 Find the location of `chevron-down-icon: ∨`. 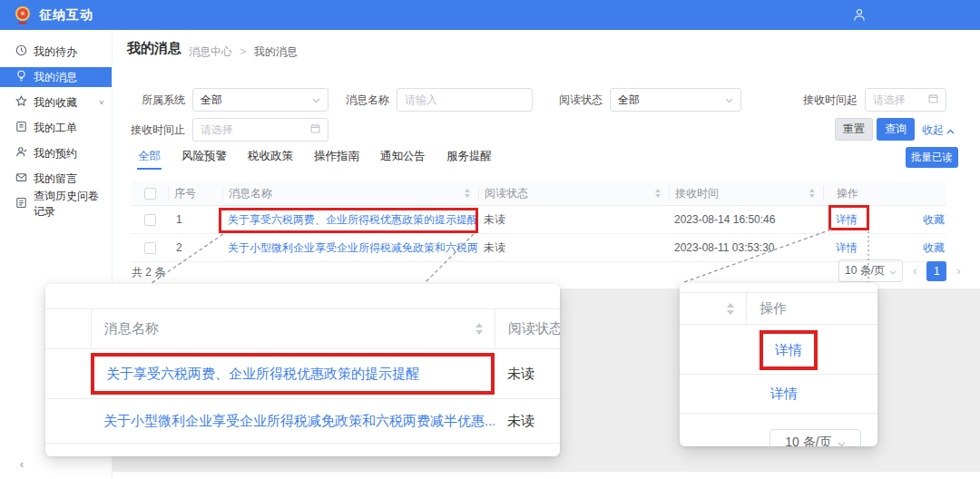

chevron-down-icon: ∨ is located at coordinates (102, 103).